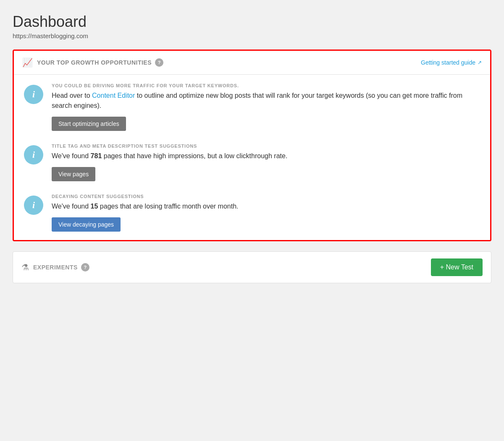 Image resolution: width=504 pixels, height=441 pixels. What do you see at coordinates (159, 63) in the screenshot?
I see `growth-help-icon: ?` at bounding box center [159, 63].